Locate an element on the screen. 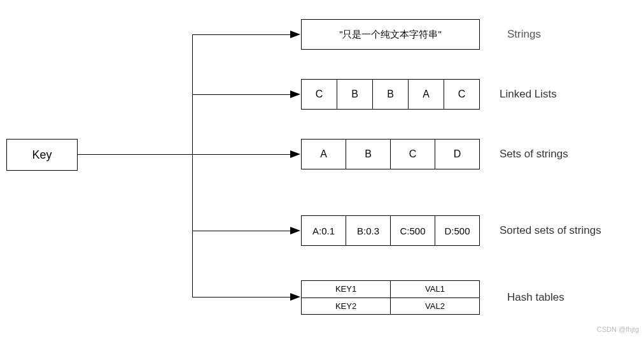  linkedlists-box: C B B A C is located at coordinates (391, 94).